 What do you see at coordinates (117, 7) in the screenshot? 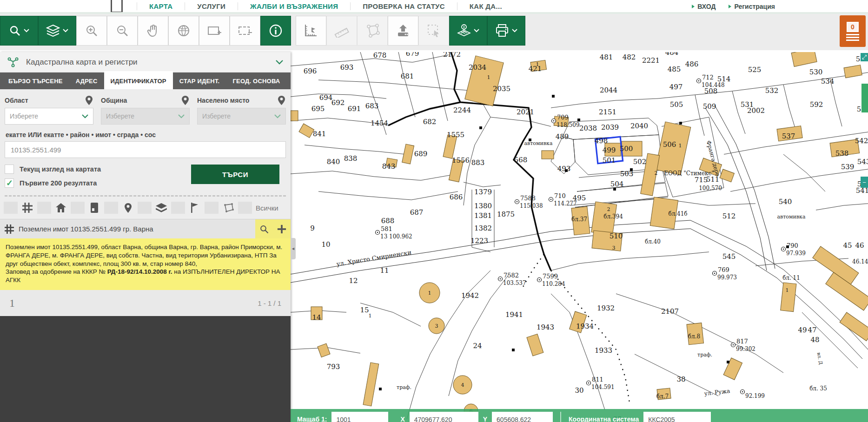
I see `agency-logo` at bounding box center [117, 7].